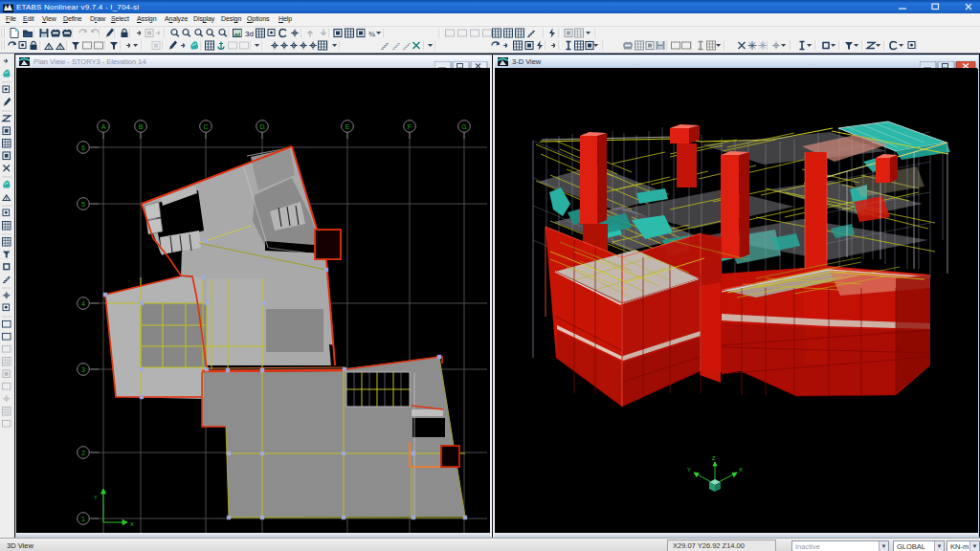 The image size is (980, 551). Describe the element at coordinates (83, 147) in the screenshot. I see `svg-text: 6` at that location.